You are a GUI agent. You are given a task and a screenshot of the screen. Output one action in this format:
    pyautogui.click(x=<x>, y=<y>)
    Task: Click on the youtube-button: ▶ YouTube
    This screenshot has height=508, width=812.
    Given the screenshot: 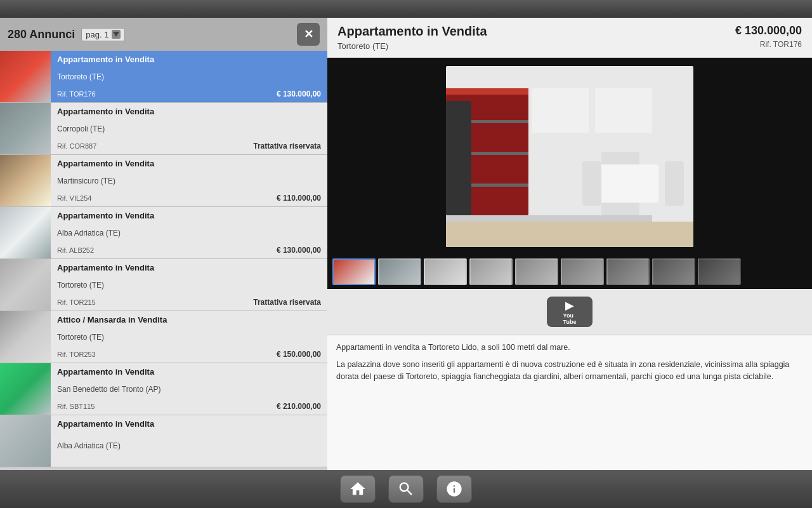 What is the action you would take?
    pyautogui.click(x=570, y=312)
    